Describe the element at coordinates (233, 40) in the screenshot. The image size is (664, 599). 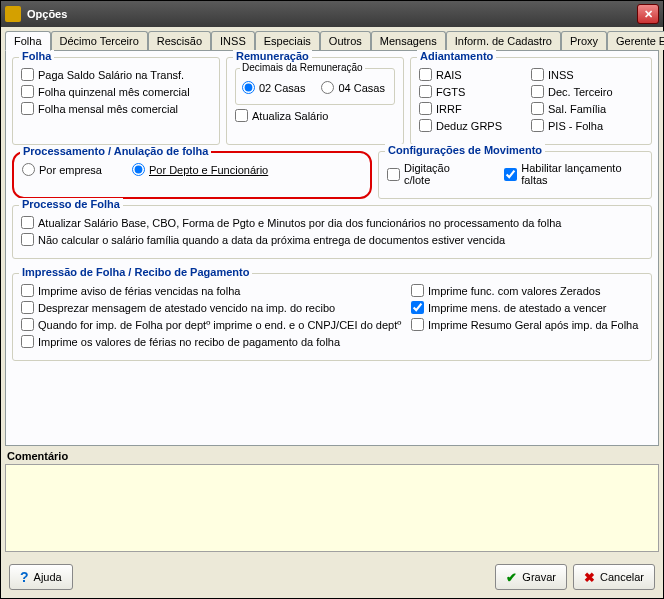
I see `tab-inss: INSS` at that location.